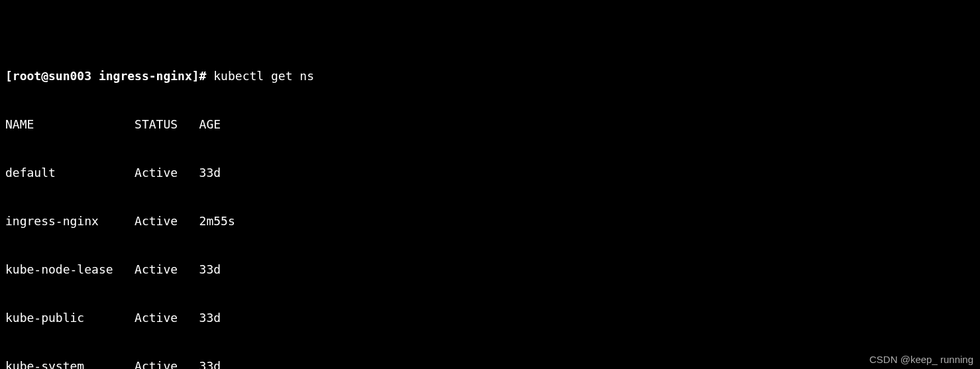 The height and width of the screenshot is (369, 980). What do you see at coordinates (490, 318) in the screenshot?
I see `table-row: kube-public Active 33d` at bounding box center [490, 318].